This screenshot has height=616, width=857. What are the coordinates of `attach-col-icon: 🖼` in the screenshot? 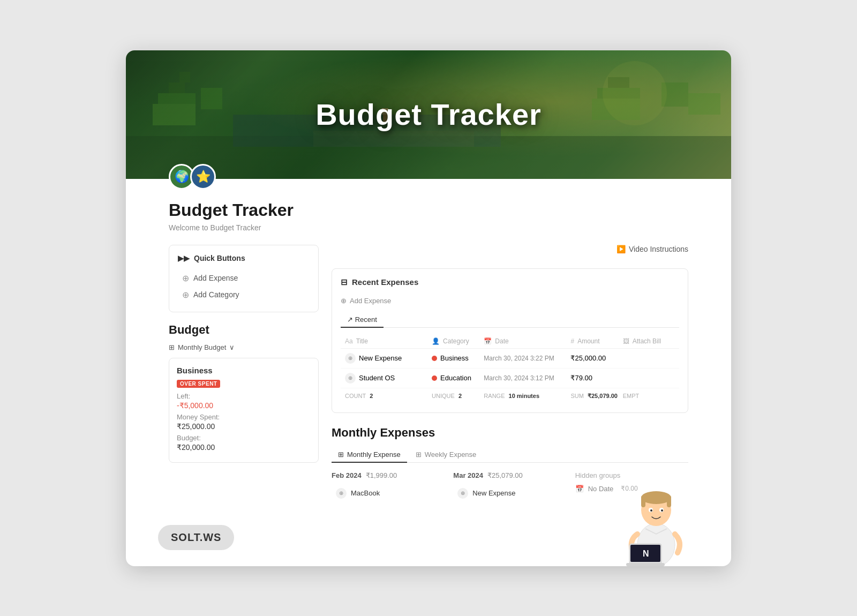 It's located at (626, 341).